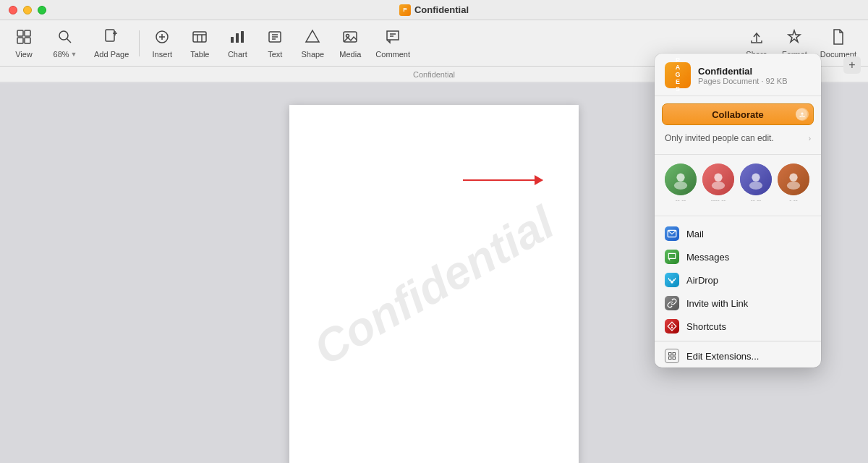  What do you see at coordinates (718, 304) in the screenshot?
I see `invite-link-label: Invite with Link` at bounding box center [718, 304].